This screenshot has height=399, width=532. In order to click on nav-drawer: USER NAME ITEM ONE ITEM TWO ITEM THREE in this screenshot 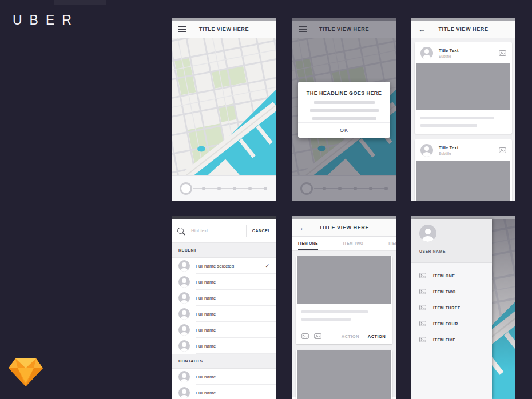, I will do `click(452, 309)`.